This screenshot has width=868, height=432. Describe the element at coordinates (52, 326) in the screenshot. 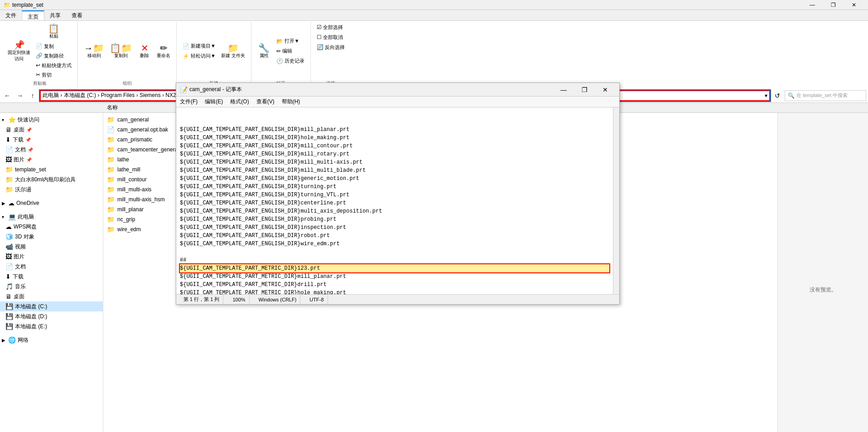

I see `sidebar-item-e-drive: 💾 本地磁盘 (E:)` at that location.